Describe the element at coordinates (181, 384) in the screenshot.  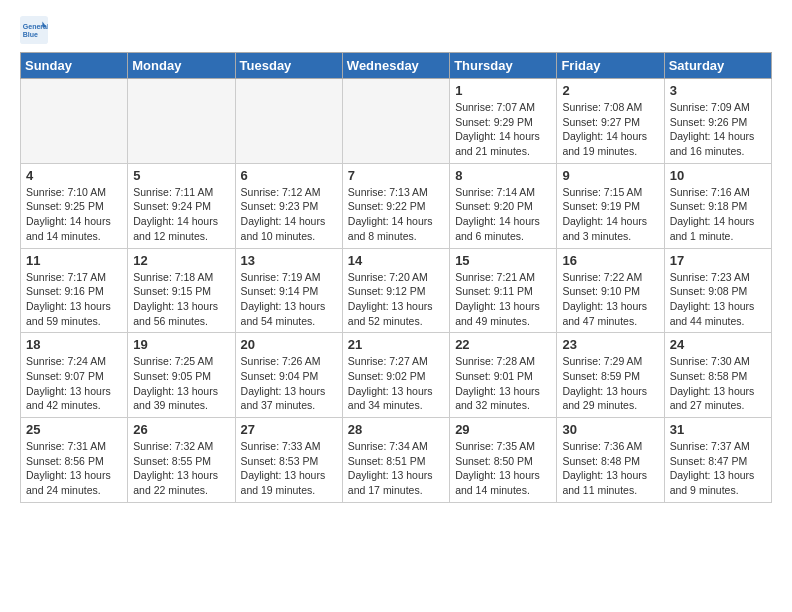
I see `day-info: Sunrise: 7:25 AM Sunset: 9:05 PM Dayligh…` at that location.